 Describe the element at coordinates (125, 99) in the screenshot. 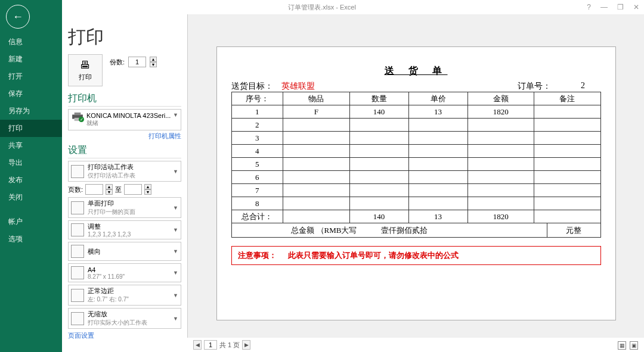

I see `printer-heading: 打印机` at that location.